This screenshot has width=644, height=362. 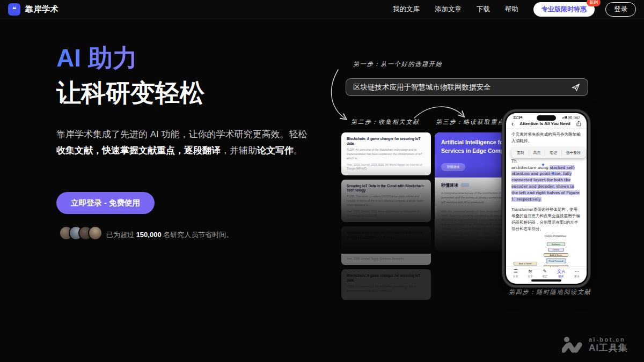 What do you see at coordinates (465, 185) in the screenshot?
I see `quick-read-badge` at bounding box center [465, 185].